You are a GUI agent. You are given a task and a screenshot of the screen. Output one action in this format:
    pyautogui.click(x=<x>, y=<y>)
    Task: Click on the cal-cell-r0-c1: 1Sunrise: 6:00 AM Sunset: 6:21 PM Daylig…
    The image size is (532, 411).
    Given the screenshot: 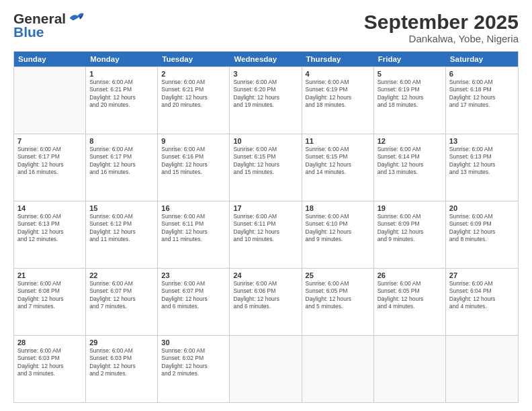 What is the action you would take?
    pyautogui.click(x=122, y=101)
    